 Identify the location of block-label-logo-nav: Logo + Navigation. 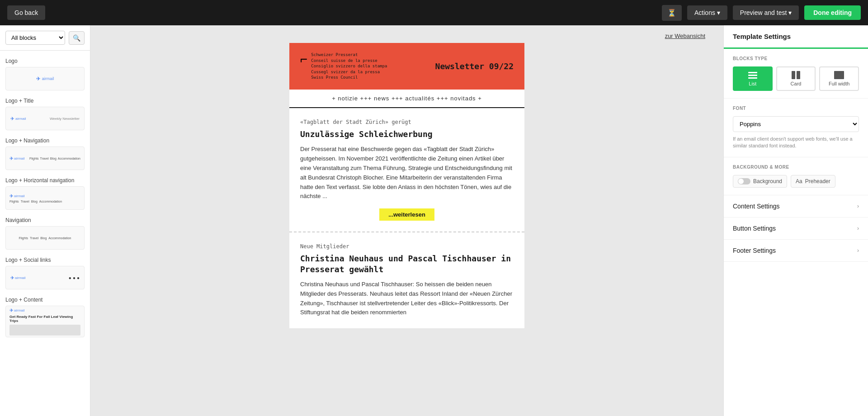
(45, 141).